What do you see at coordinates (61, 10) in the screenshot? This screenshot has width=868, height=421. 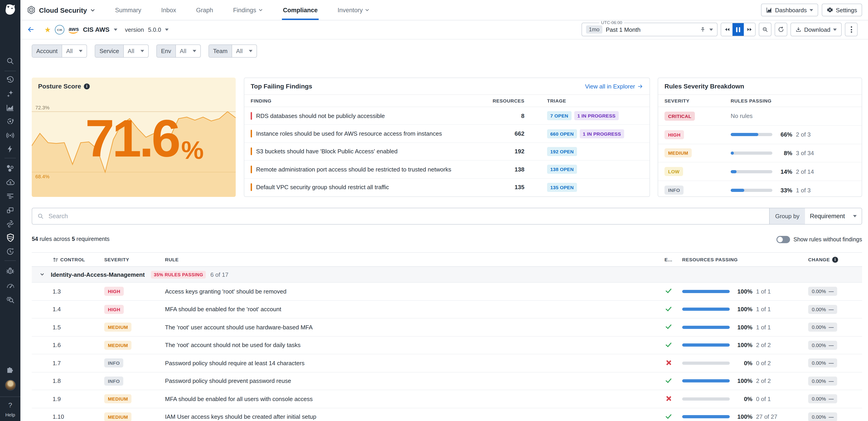 I see `product-switcher: Cloud Security` at bounding box center [61, 10].